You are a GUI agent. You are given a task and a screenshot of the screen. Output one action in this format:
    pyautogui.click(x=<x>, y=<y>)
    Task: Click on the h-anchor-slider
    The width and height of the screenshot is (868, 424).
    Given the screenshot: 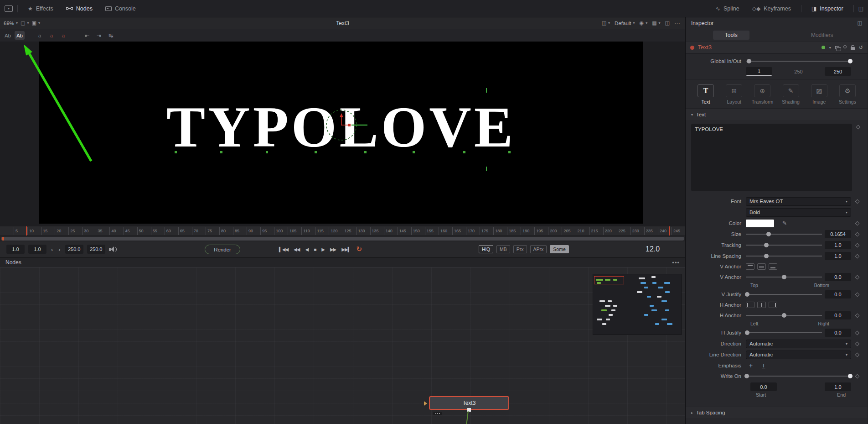 What is the action you would take?
    pyautogui.click(x=784, y=315)
    